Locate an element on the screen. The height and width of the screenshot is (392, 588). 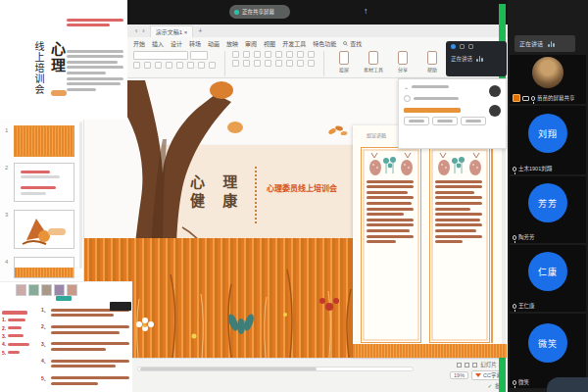
help-icon is located at coordinates (432, 58).